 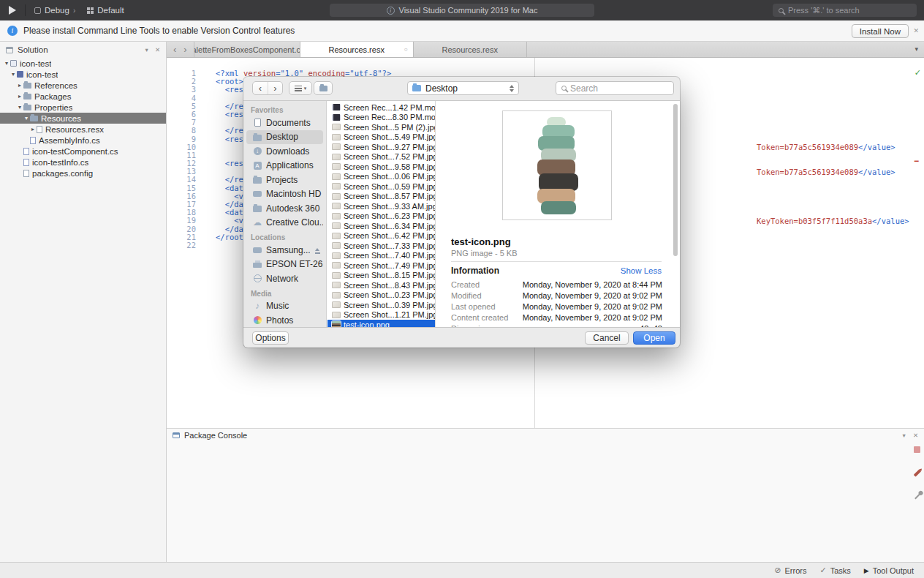 What do you see at coordinates (285, 138) in the screenshot?
I see `sidebar-item-desktop: Desktop` at bounding box center [285, 138].